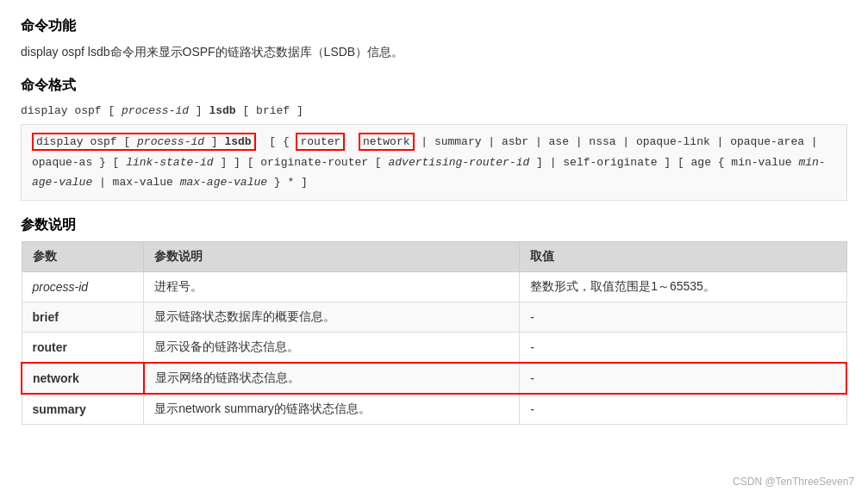  What do you see at coordinates (332, 347) in the screenshot?
I see `desc-cell: 显示设备的链路状态信息。` at bounding box center [332, 347].